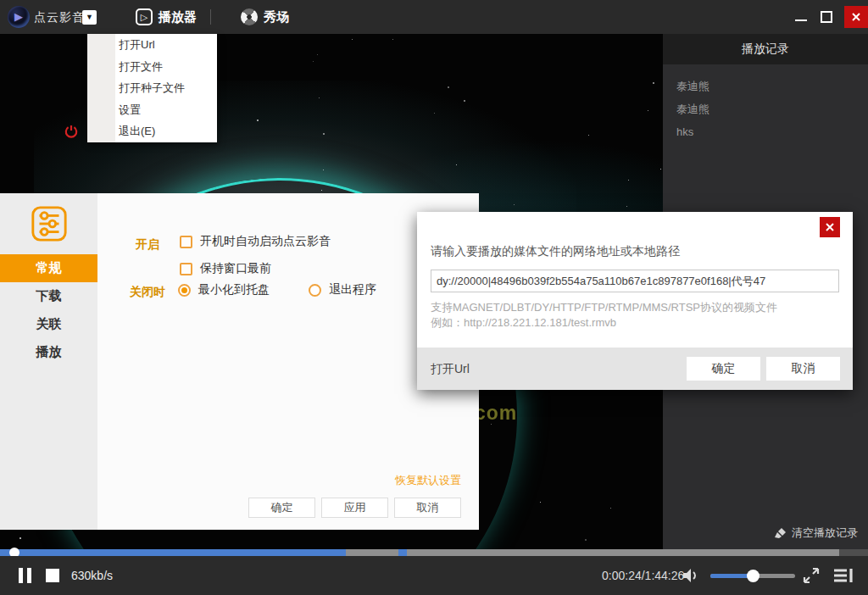  I want to click on pause-button, so click(25, 576).